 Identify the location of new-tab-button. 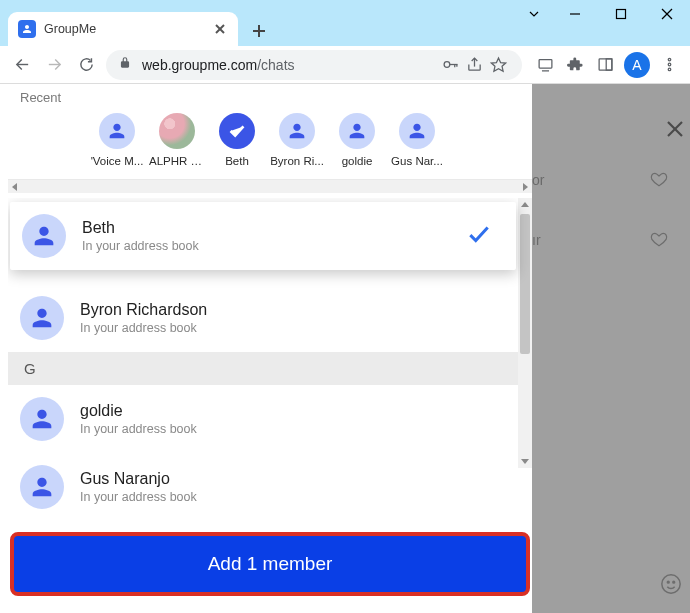
(259, 31).